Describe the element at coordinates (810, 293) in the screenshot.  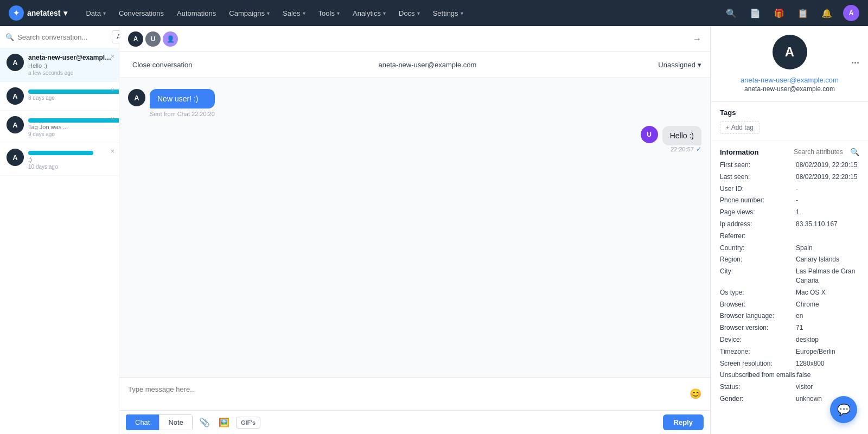
I see `attribute-value: Mac OS X` at that location.